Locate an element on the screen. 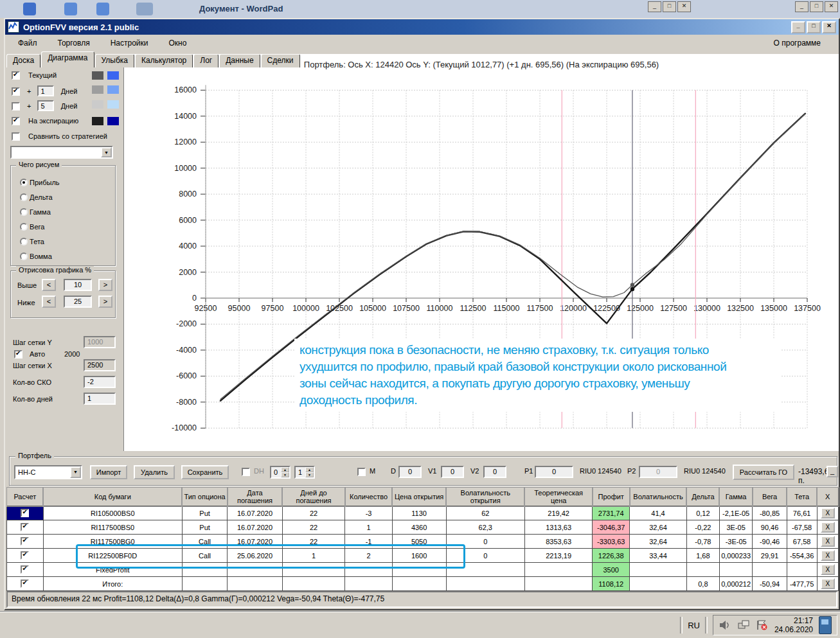 The width and height of the screenshot is (840, 638). plus5-checkbox is located at coordinates (15, 107).